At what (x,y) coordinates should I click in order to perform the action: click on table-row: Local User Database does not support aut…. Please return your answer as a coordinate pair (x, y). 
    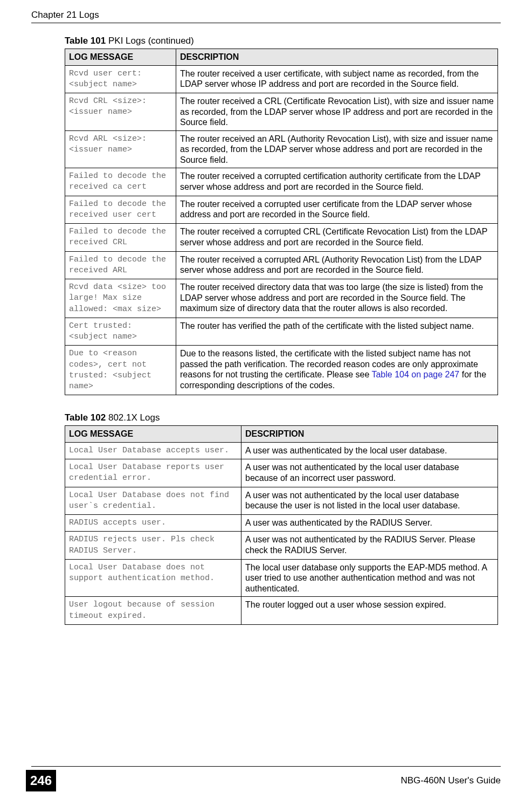
    Looking at the image, I should click on (281, 578).